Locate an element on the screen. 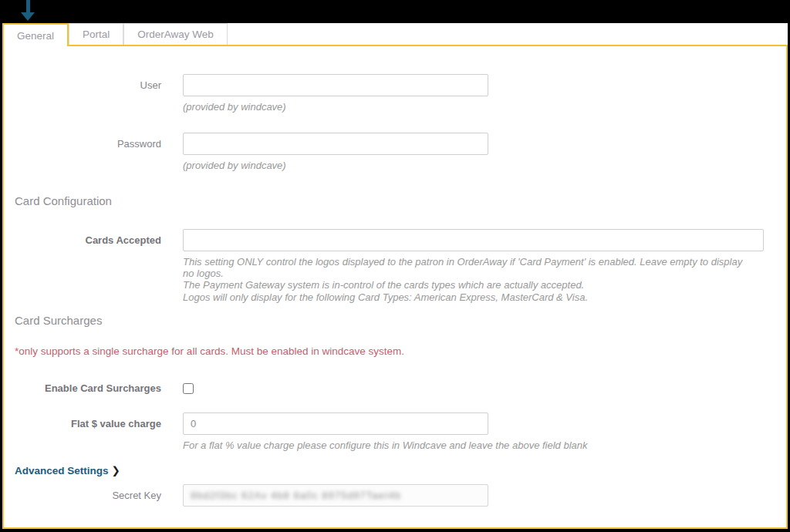 This screenshot has width=790, height=532. chevron-right-icon: ❯ is located at coordinates (116, 470).